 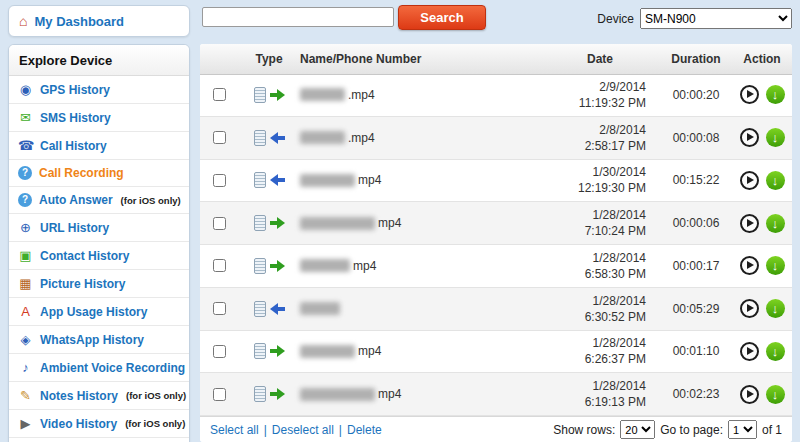 What do you see at coordinates (298, 17) in the screenshot?
I see `search-input` at bounding box center [298, 17].